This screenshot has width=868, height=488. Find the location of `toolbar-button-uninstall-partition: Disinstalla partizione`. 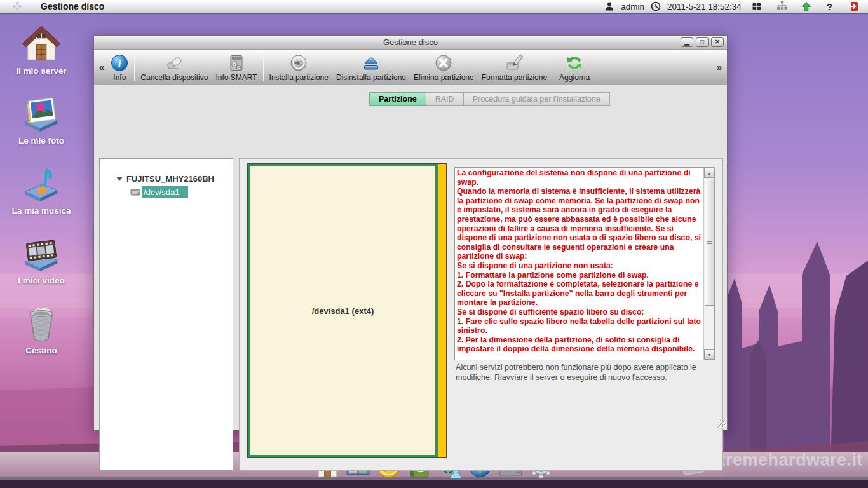

toolbar-button-uninstall-partition: Disinstalla partizione is located at coordinates (371, 67).